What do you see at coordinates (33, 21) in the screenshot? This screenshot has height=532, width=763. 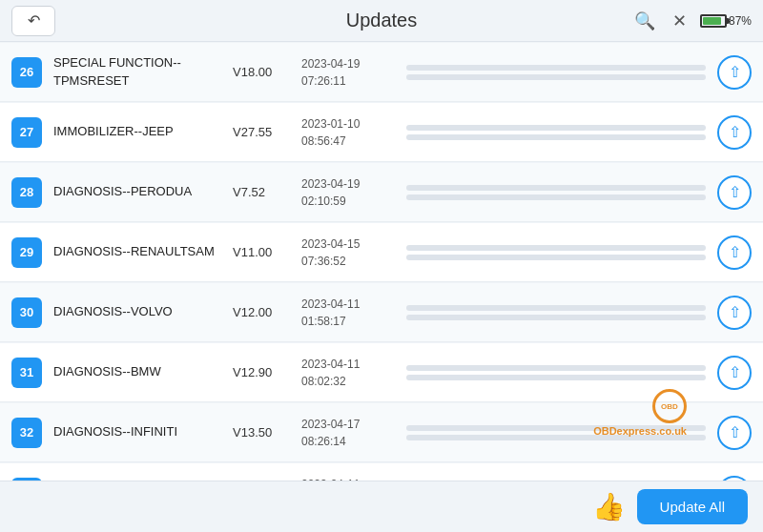 I see `back-button: ↶` at bounding box center [33, 21].